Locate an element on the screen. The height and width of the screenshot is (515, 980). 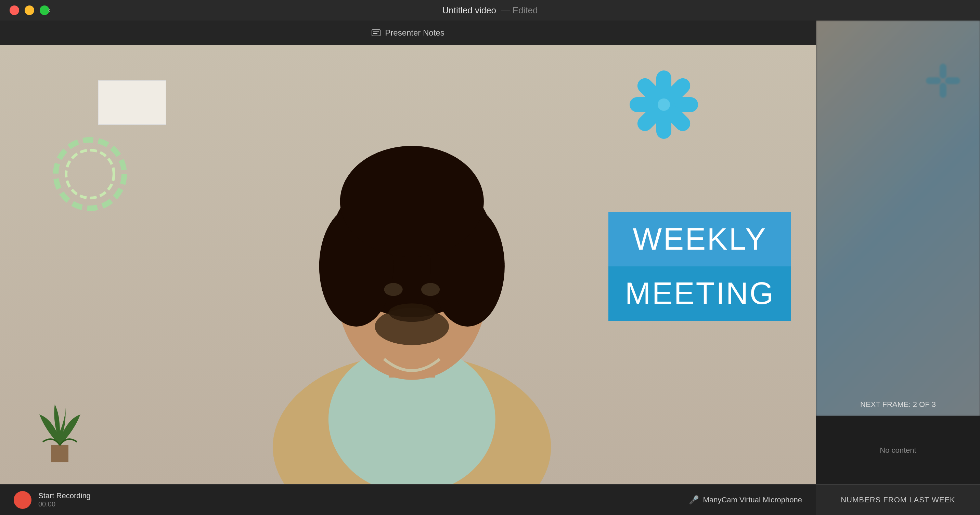
weekly-meeting-bottom: MEETING is located at coordinates (700, 293).